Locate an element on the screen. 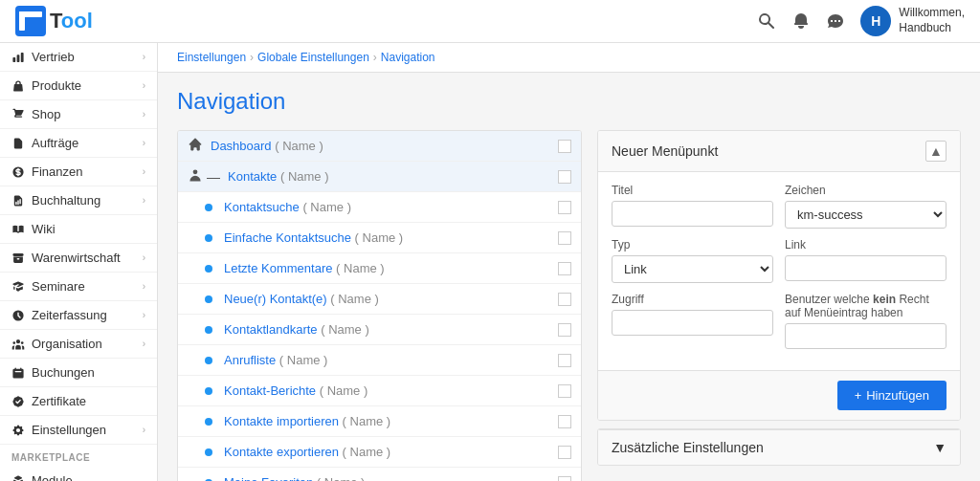 The height and width of the screenshot is (481, 980). minus-icon: — is located at coordinates (213, 177).